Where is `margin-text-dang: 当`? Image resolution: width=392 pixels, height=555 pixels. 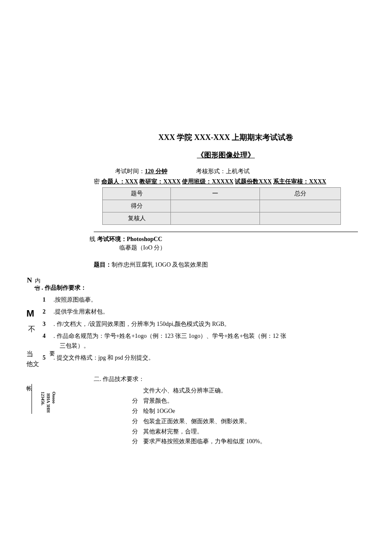
margin-text-dang: 当 is located at coordinates (30, 354).